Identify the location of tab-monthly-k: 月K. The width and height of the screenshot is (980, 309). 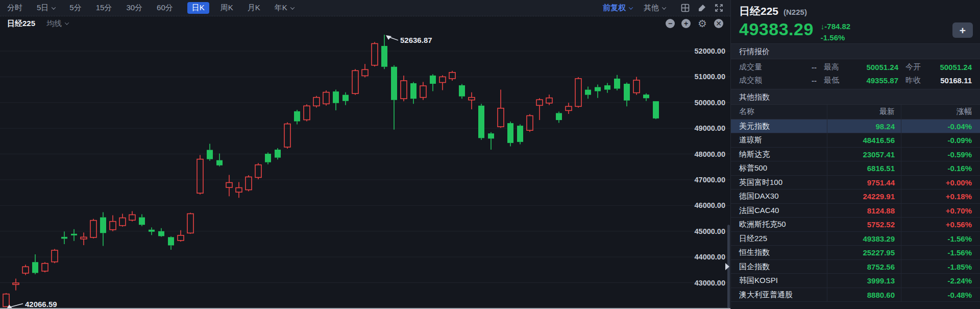
(254, 8).